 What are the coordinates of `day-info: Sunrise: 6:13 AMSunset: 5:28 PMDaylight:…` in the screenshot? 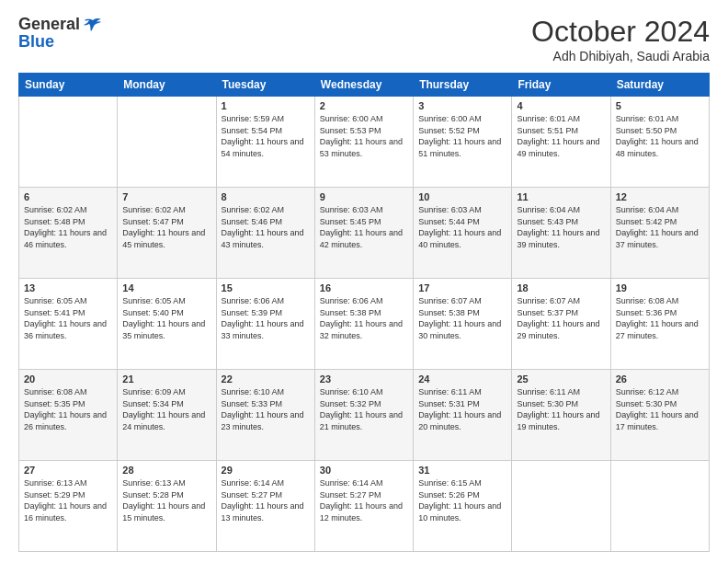 It's located at (166, 500).